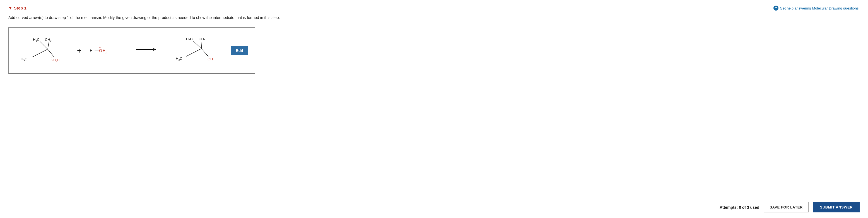 This screenshot has width=868, height=218. I want to click on svg-text: H, so click(91, 51).